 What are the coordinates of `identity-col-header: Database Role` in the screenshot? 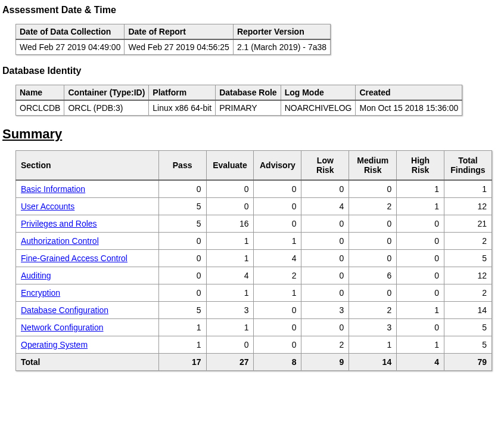 It's located at (248, 93).